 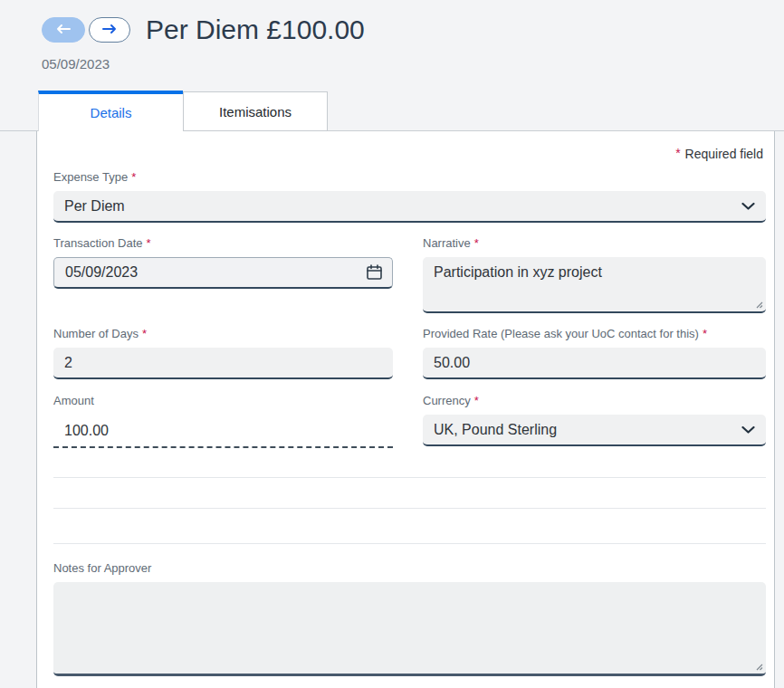 What do you see at coordinates (63, 30) in the screenshot?
I see `back-button` at bounding box center [63, 30].